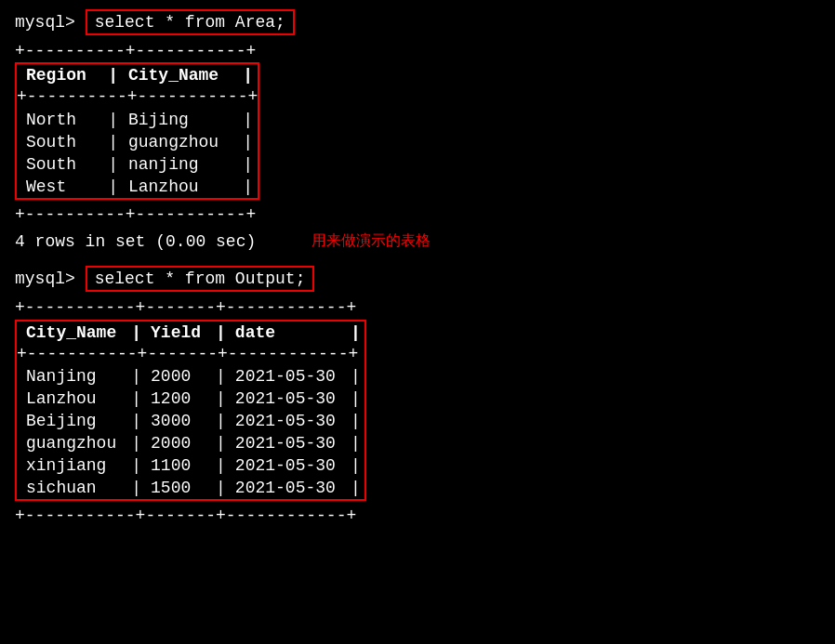 This screenshot has height=644, width=835. I want to click on area-region-3: West, so click(62, 187).